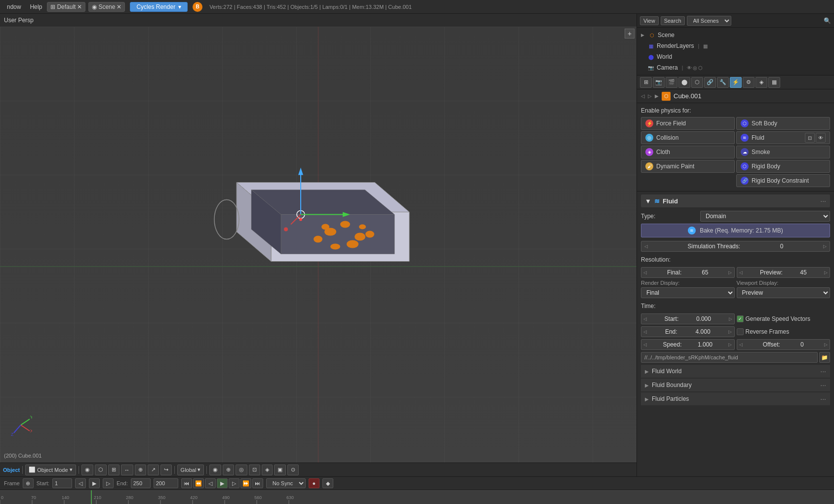 This screenshot has width=834, height=504. I want to click on start-frame-input, so click(62, 483).